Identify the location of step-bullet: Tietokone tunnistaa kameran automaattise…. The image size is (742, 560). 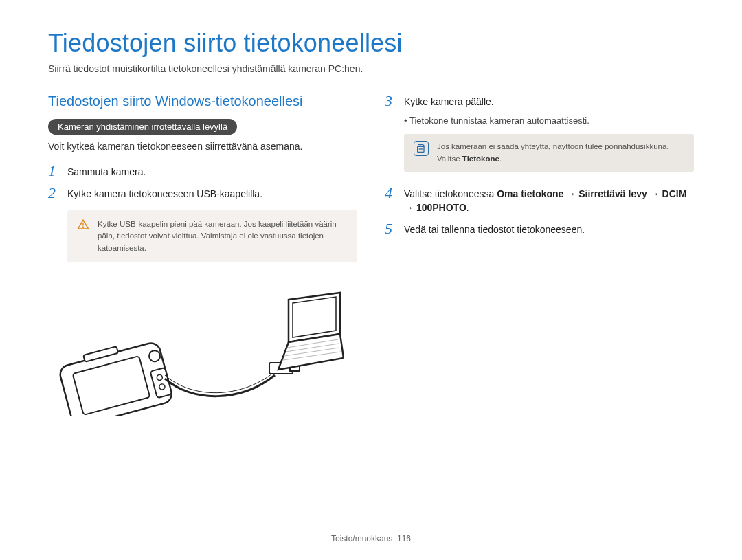
(549, 121).